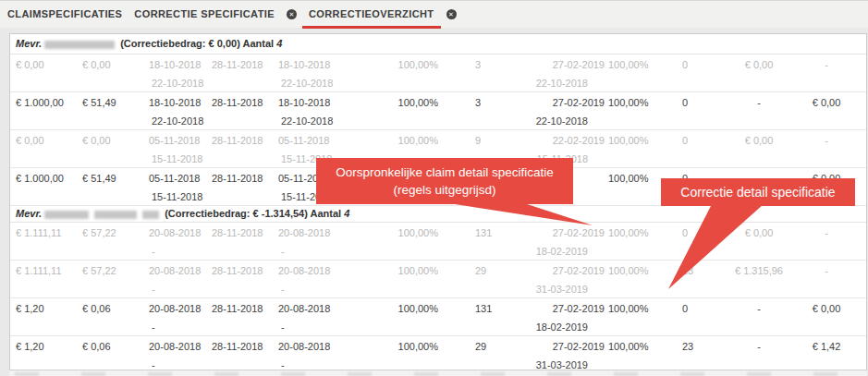 The image size is (868, 376). I want to click on tab-correctie-specificatie: CORRECTIE SPECIFICATIE, so click(204, 15).